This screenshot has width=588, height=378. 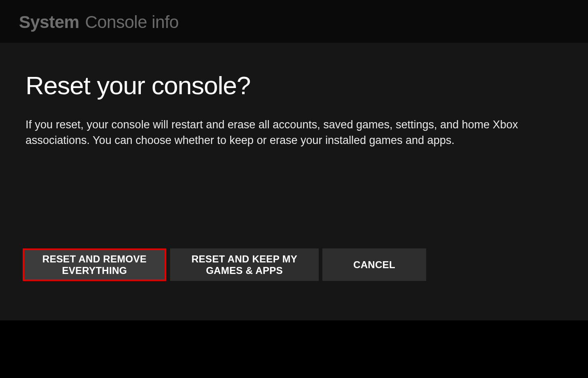 What do you see at coordinates (294, 21) in the screenshot?
I see `breadcrumb: System Console info` at bounding box center [294, 21].